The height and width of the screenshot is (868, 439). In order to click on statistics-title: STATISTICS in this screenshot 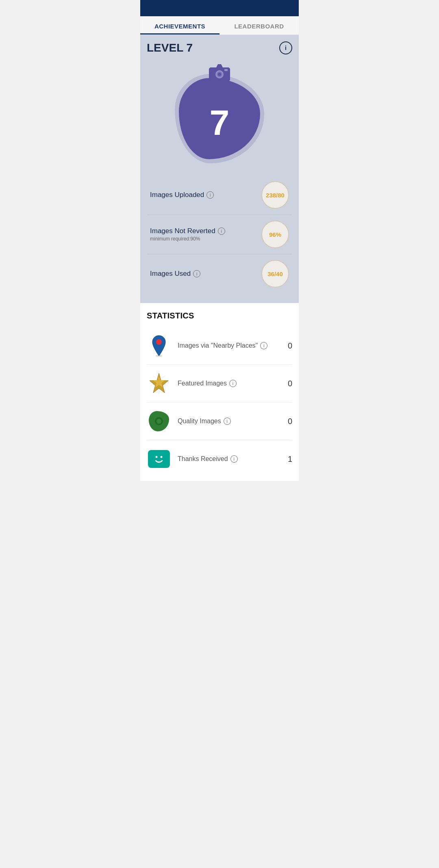, I will do `click(220, 316)`.